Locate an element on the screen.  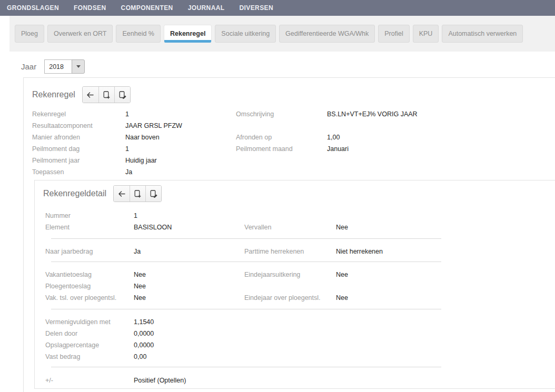
detail-section: Naar jaarbedrag Ja Parttime herrekenen N… is located at coordinates (295, 250).